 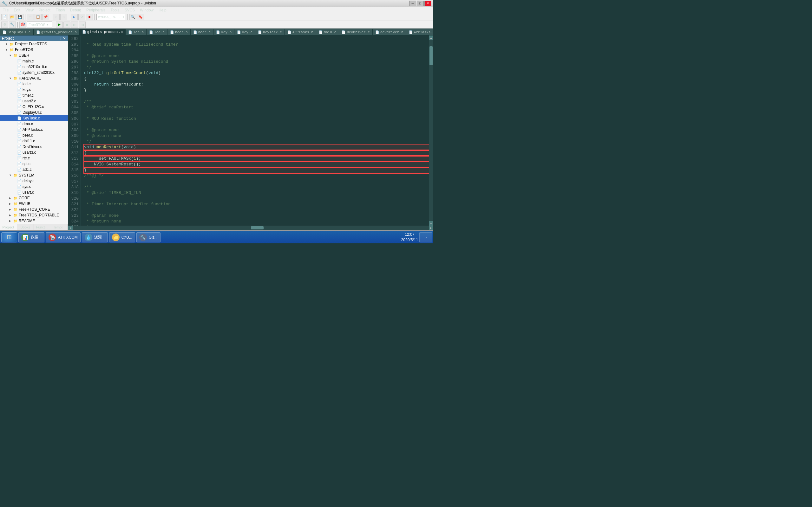 I want to click on tree-item-dht11-c: 📄dht11.c, so click(x=34, y=141).